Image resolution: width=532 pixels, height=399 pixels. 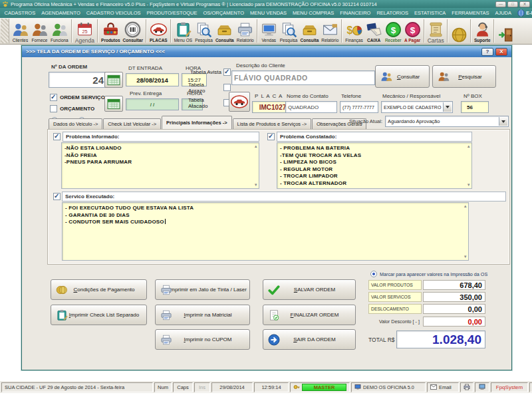 What do you see at coordinates (314, 13) in the screenshot?
I see `menu-menu-compras: MENU COMPRAS` at bounding box center [314, 13].